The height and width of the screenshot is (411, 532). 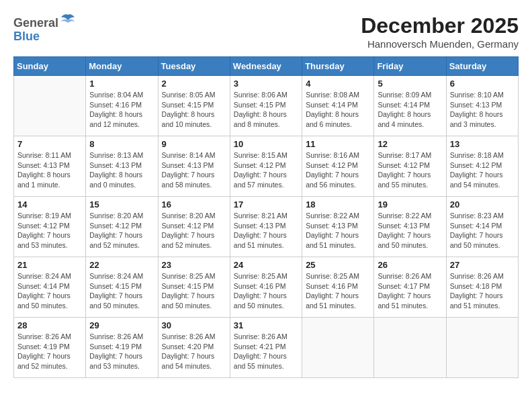 I want to click on calendar-cell: 14Sunrise: 8:19 AM Sunset: 4:12 PM Dayli…, so click(x=50, y=227).